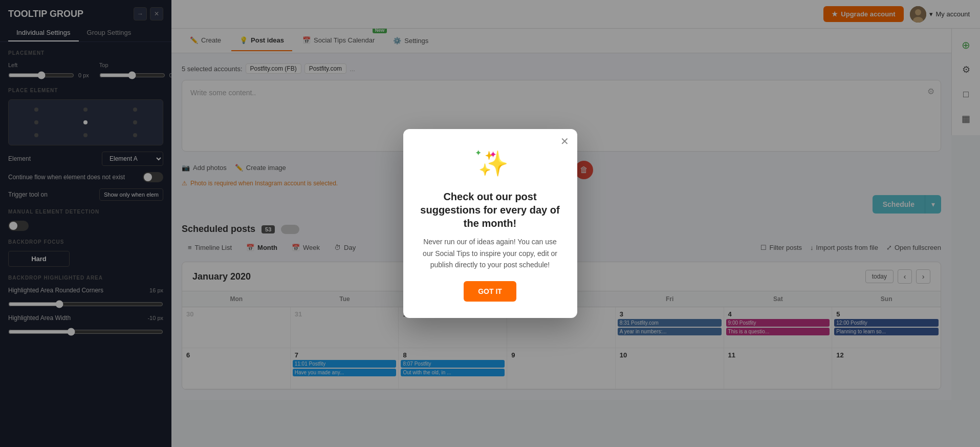  What do you see at coordinates (490, 210) in the screenshot?
I see `modal-title: Check out our post suggestions for every…` at bounding box center [490, 210].